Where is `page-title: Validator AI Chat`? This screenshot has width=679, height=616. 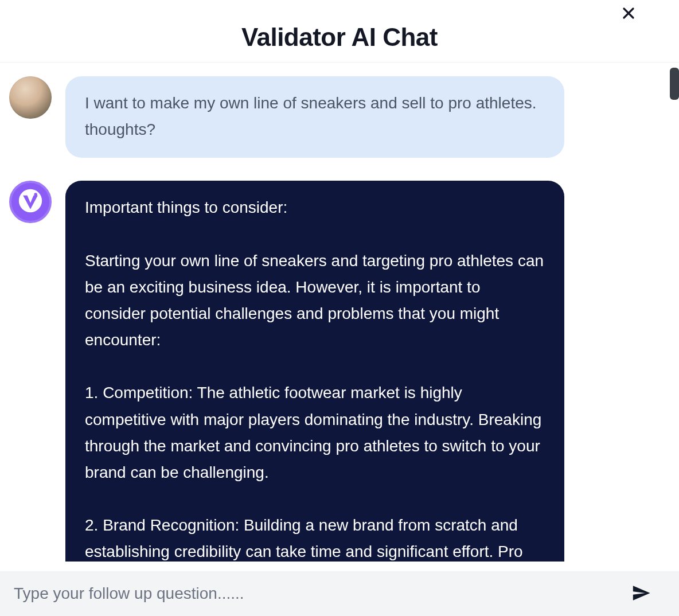 page-title: Validator AI Chat is located at coordinates (340, 37).